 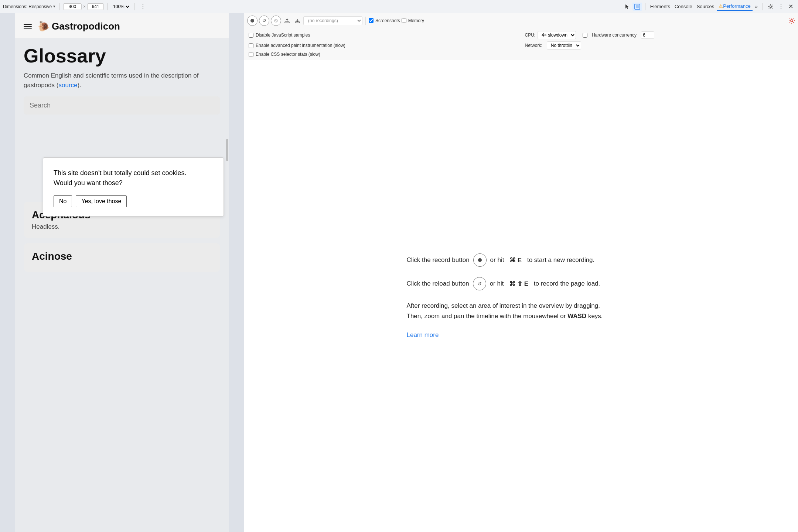 I want to click on dimension-x-label: ×, so click(x=84, y=7).